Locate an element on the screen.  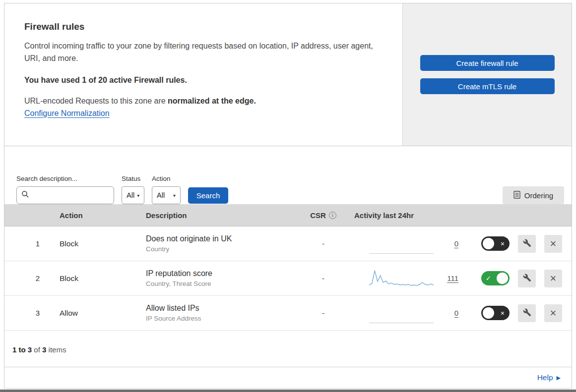
filter-bar: Search description... Status All ▾ Actio… is located at coordinates (288, 175).